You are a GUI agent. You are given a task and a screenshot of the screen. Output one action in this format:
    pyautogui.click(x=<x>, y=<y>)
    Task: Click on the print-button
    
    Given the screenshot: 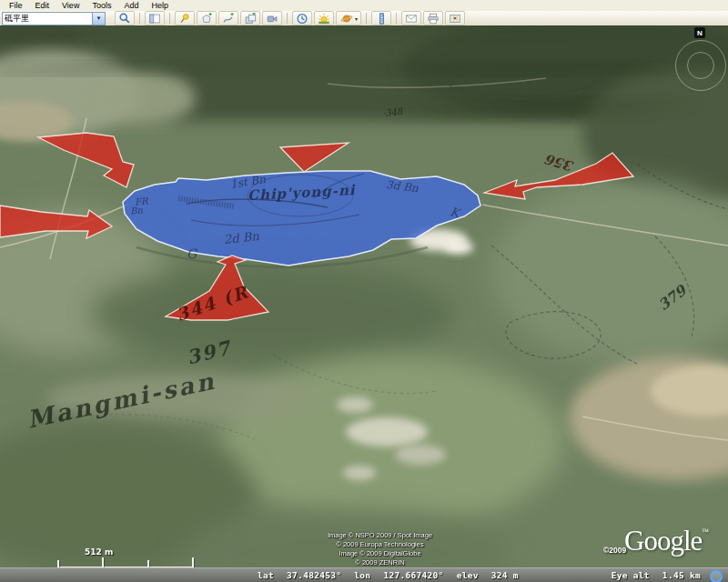 What is the action you would take?
    pyautogui.click(x=433, y=18)
    